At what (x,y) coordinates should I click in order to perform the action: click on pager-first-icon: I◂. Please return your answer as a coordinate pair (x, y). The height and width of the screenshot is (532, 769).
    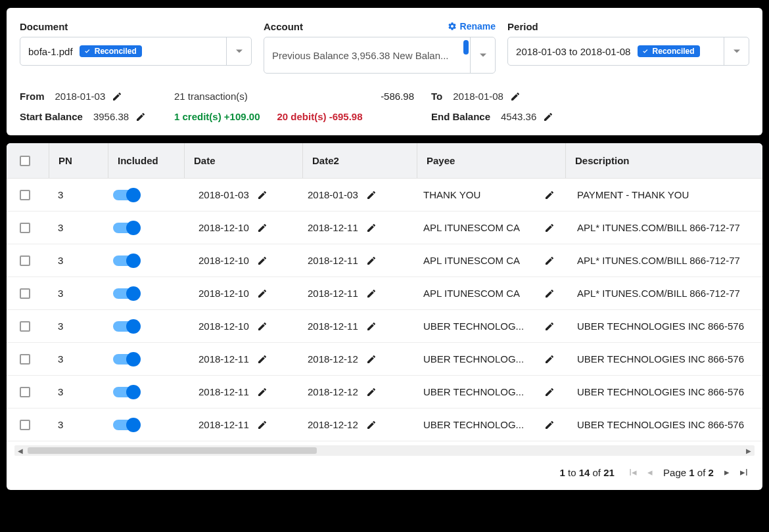
    Looking at the image, I should click on (633, 472).